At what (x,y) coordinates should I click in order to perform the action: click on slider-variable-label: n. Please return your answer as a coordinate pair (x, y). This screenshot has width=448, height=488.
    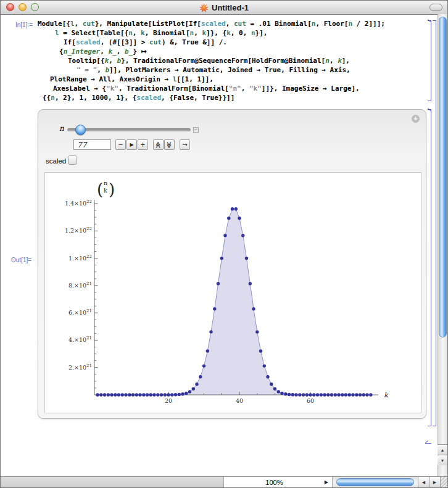
    Looking at the image, I should click on (62, 128).